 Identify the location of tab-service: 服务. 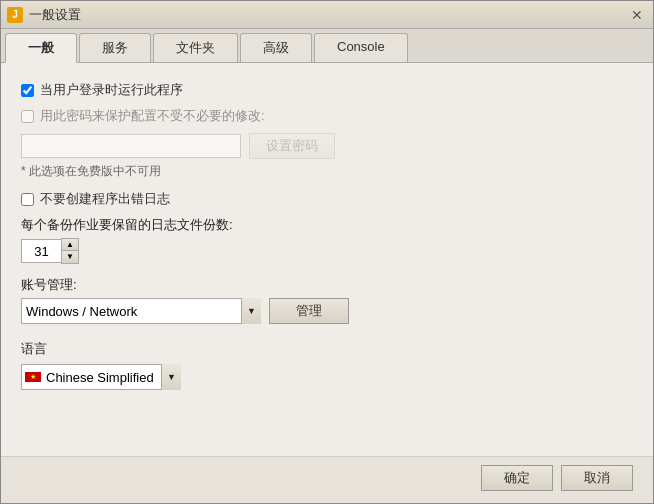
(115, 48).